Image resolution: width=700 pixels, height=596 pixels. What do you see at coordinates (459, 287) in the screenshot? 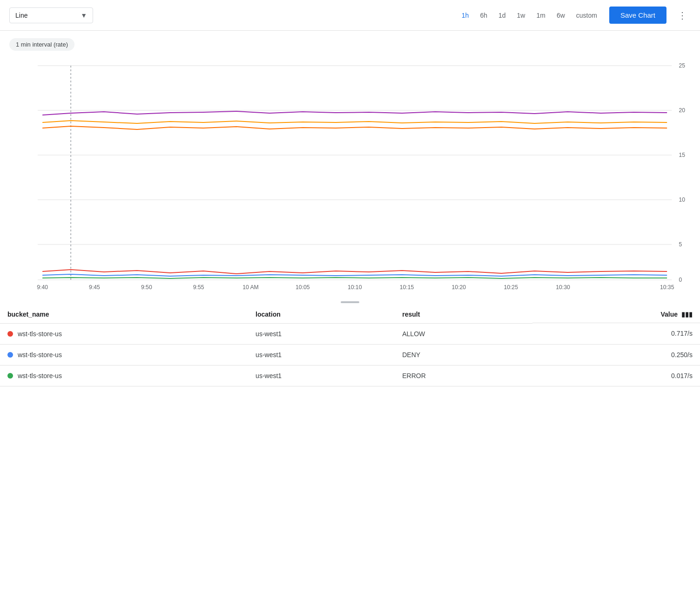
I see `svg-text: 10:20` at bounding box center [459, 287].